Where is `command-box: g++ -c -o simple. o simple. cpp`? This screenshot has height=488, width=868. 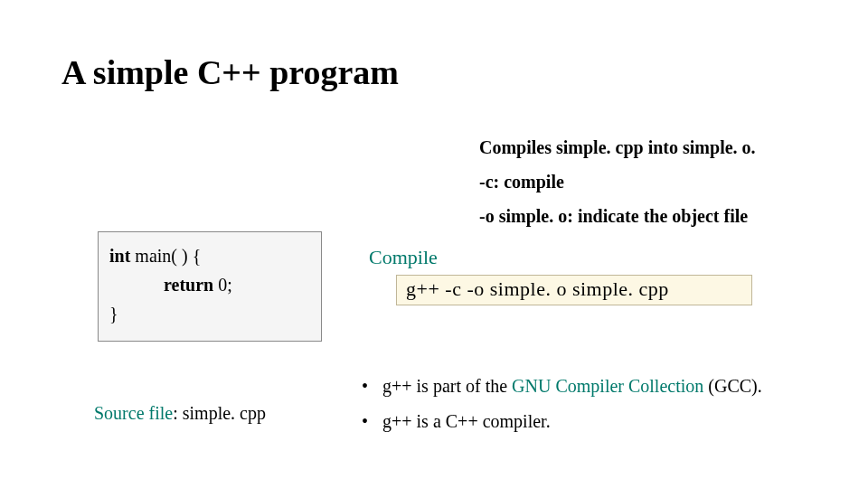
command-box: g++ -c -o simple. o simple. cpp is located at coordinates (574, 290).